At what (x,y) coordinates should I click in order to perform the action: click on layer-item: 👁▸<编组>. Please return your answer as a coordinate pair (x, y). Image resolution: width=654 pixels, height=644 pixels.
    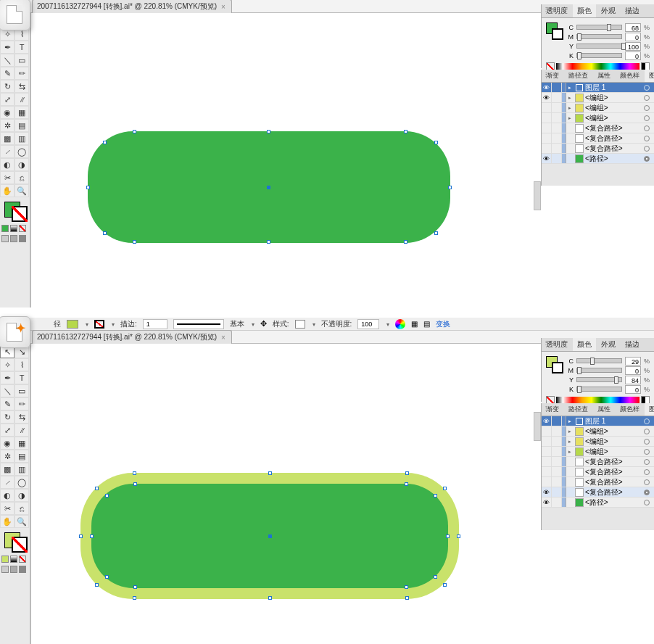
    Looking at the image, I should click on (597, 98).